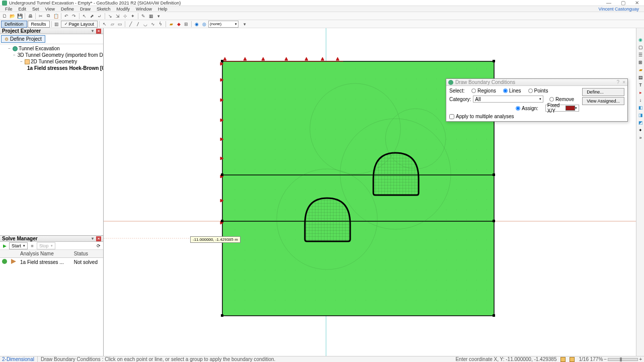 The image size is (644, 362). What do you see at coordinates (537, 82) in the screenshot?
I see `dialog-titlebar: Draw Boundary Conditions ?×` at bounding box center [537, 82].